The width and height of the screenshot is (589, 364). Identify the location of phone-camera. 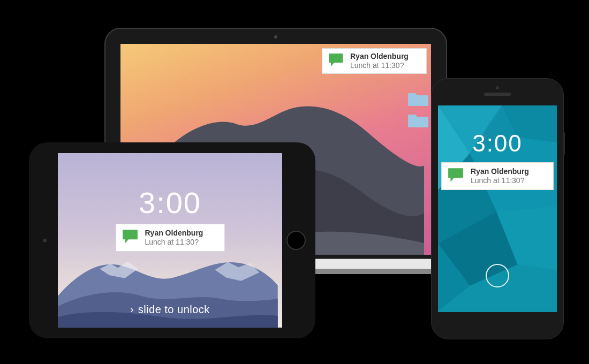
(497, 88).